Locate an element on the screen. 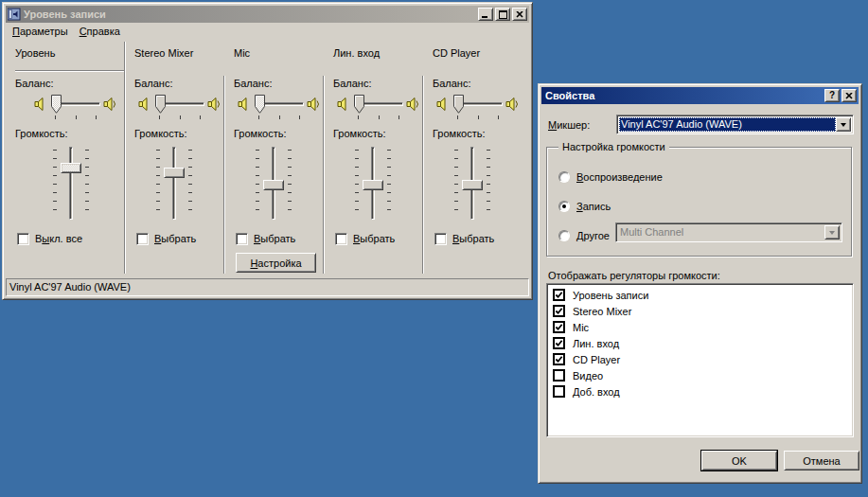  maximize-button is located at coordinates (503, 14).